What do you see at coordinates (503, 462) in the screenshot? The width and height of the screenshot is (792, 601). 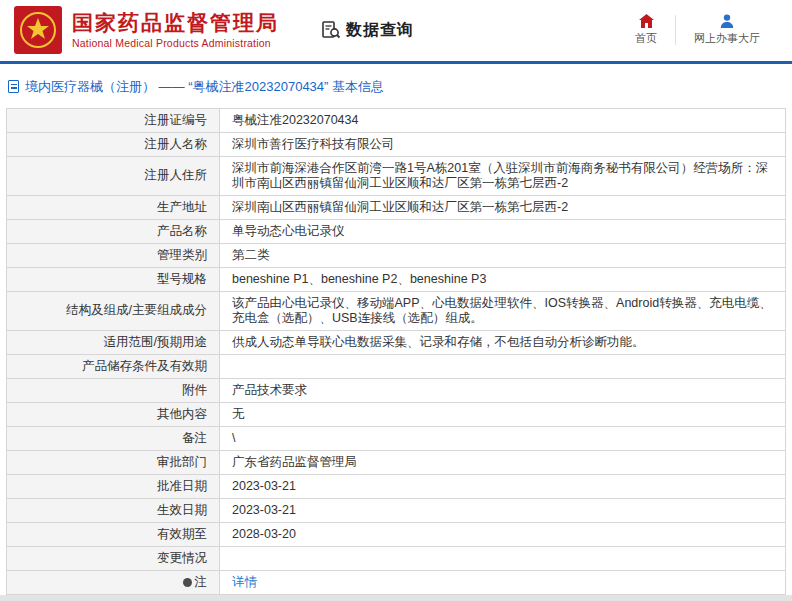 I see `row-value: 广东省药品监督管理局` at bounding box center [503, 462].